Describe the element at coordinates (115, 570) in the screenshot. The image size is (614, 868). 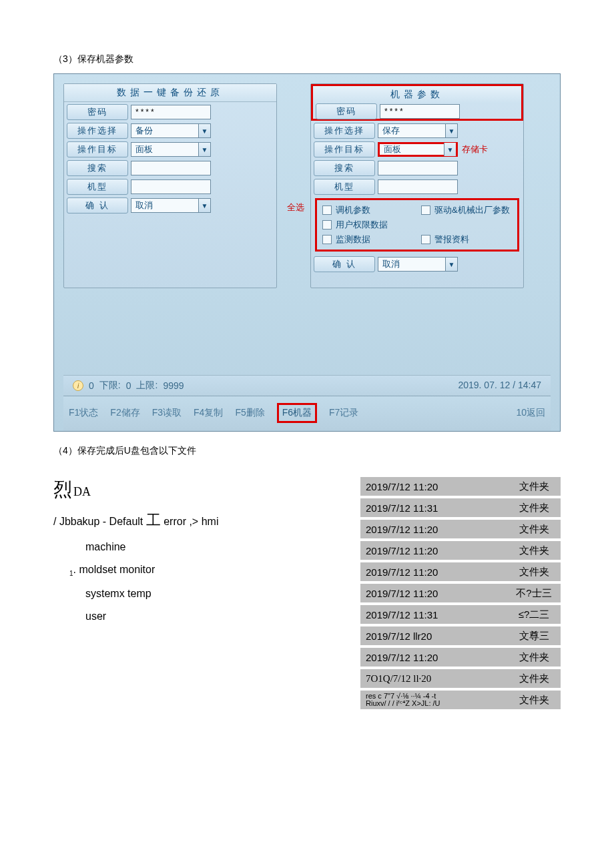
I see `folder-moldset-monitor: . moldset monitor` at that location.